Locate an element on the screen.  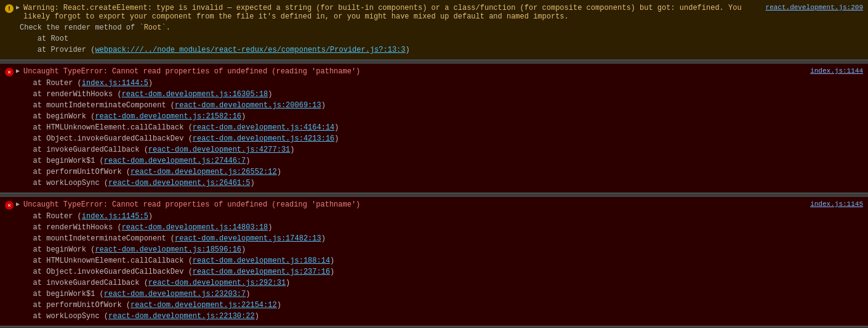
triangle-icon: ▶ is located at coordinates (18, 7).